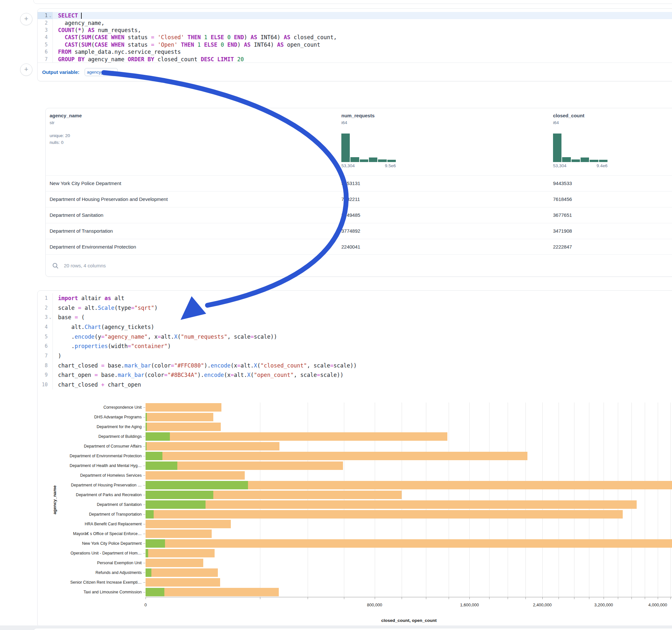  What do you see at coordinates (90, 437) in the screenshot?
I see `y-axis-label: Department of Buildings` at bounding box center [90, 437].